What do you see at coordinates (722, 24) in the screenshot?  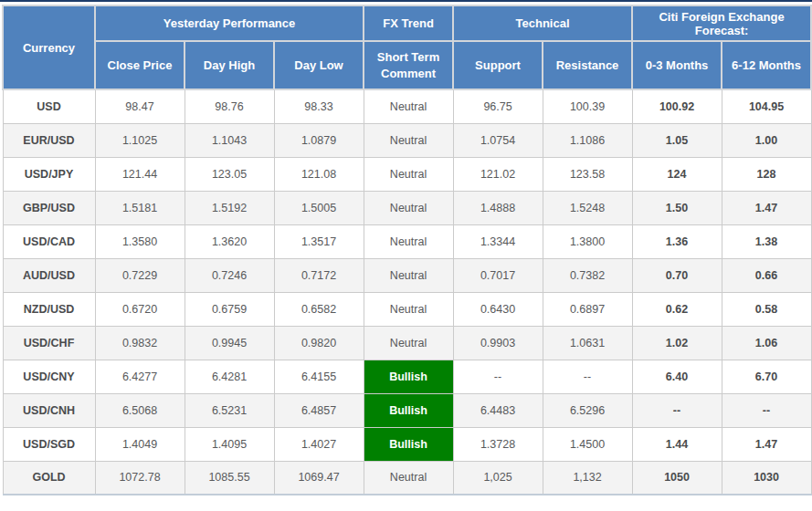 I see `col-group-citi-forecast: Citi Foreign Exchange Forecast:` at bounding box center [722, 24].